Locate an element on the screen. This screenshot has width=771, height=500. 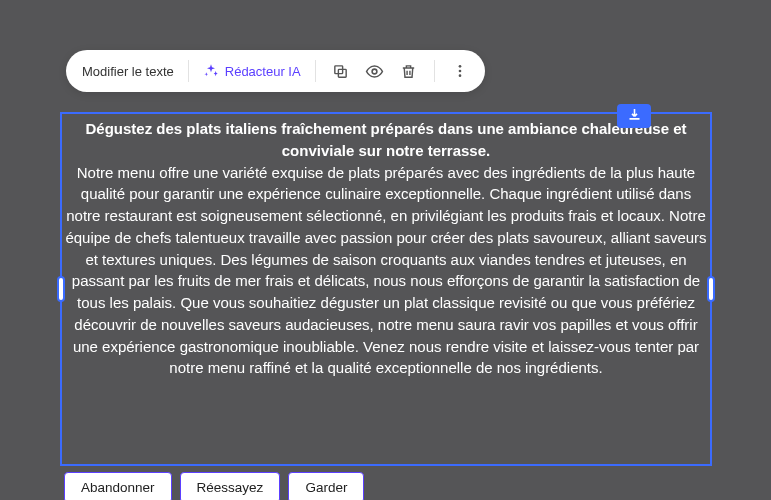
trash-icon is located at coordinates (408, 72).